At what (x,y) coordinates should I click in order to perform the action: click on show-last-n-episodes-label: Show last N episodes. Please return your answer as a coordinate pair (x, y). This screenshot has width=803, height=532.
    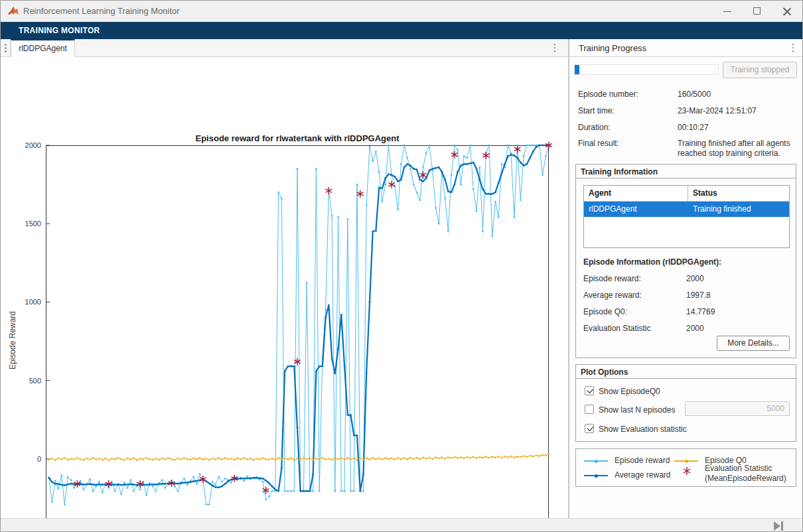
    Looking at the image, I should click on (637, 410).